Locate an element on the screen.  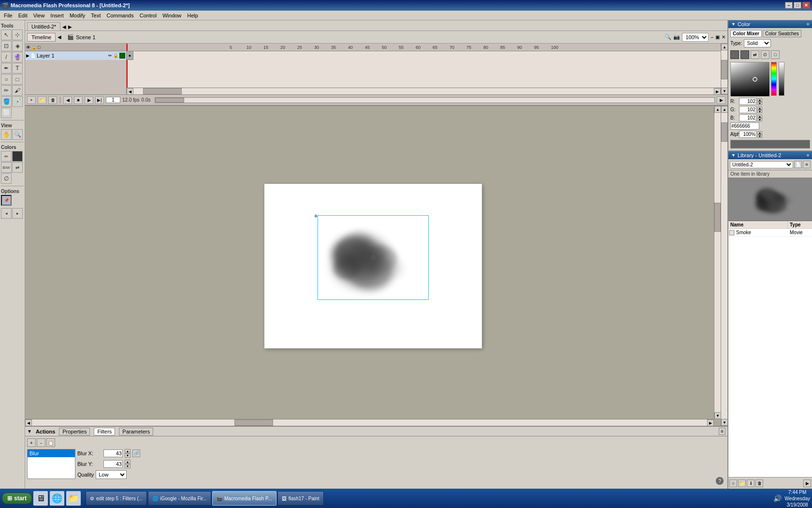
blur-x-down: ▼ is located at coordinates (128, 456).